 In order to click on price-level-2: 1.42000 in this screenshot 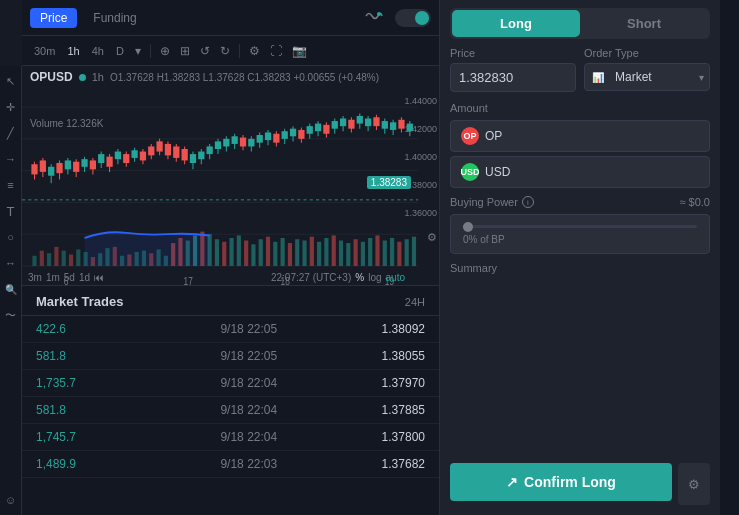, I will do `click(420, 129)`.